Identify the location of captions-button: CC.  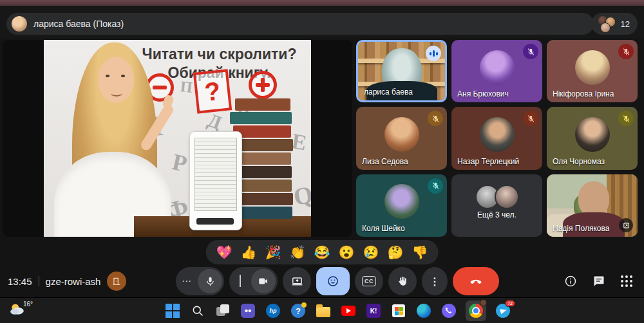
(369, 281).